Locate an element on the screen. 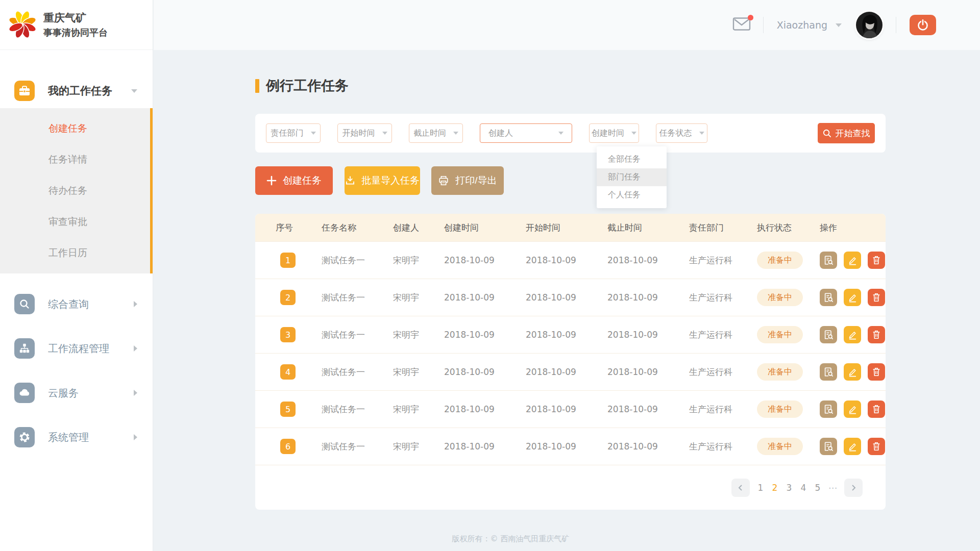 This screenshot has height=551, width=980. pencil-icon is located at coordinates (852, 260).